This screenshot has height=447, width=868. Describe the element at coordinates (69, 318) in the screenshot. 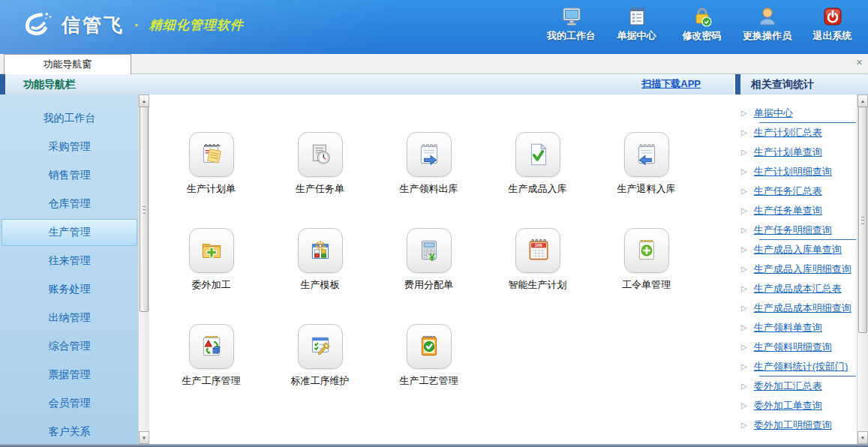

I see `sidebar-item-cashier: 出纳管理` at that location.